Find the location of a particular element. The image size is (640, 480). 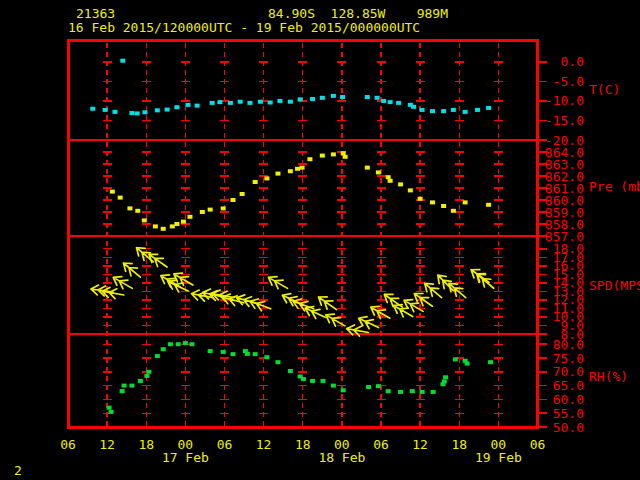

panel-unit-label: RH(%) is located at coordinates (608, 376).